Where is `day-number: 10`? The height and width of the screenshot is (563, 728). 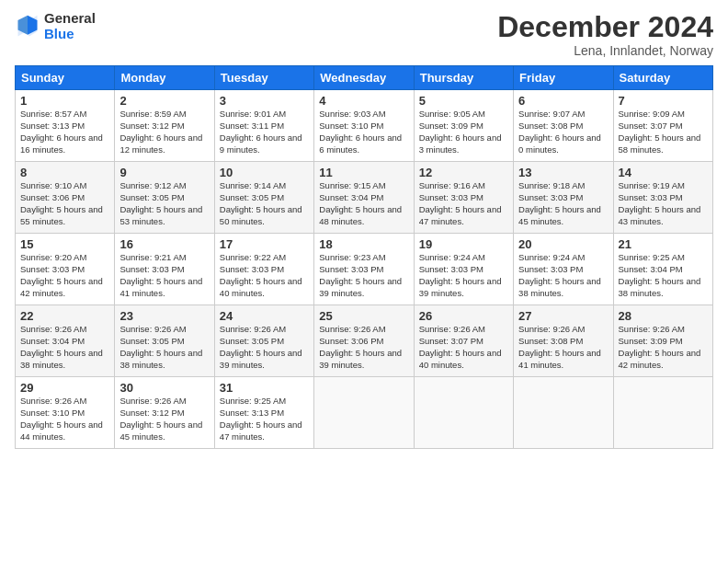 day-number: 10 is located at coordinates (265, 173).